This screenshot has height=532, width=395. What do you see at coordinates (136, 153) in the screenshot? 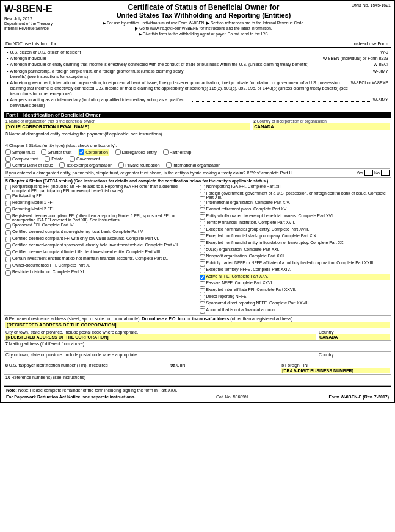
I see `cb-disregarded: Disregarded entity` at bounding box center [136, 153].